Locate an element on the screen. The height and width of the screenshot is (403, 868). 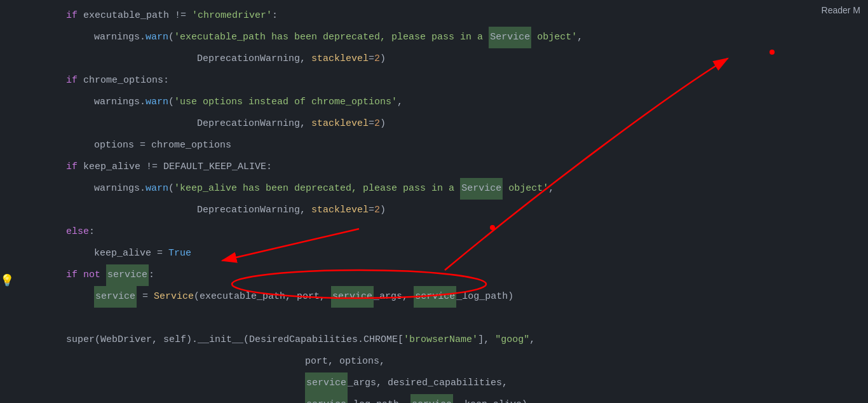
code-line-18: service _args, desired_capabilities, is located at coordinates (440, 383).